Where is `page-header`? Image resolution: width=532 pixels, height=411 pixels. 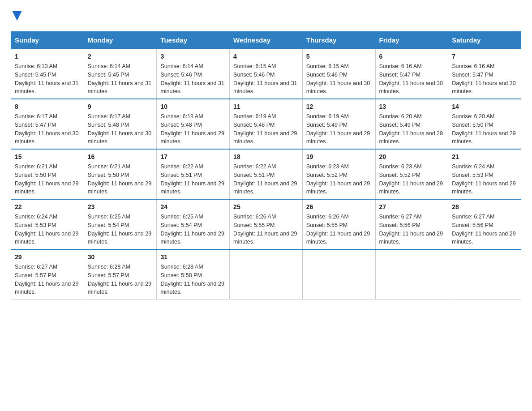 page-header is located at coordinates (266, 16).